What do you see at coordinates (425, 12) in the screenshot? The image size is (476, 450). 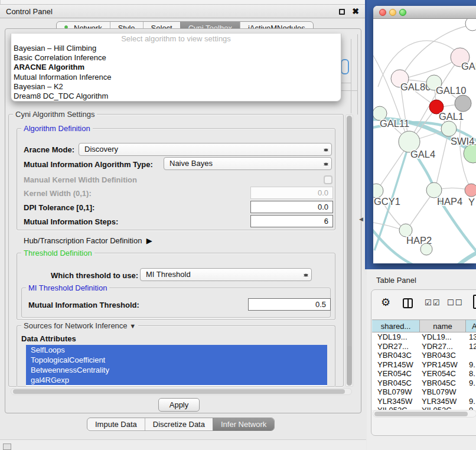 I see `network-window-titlebar` at bounding box center [425, 12].